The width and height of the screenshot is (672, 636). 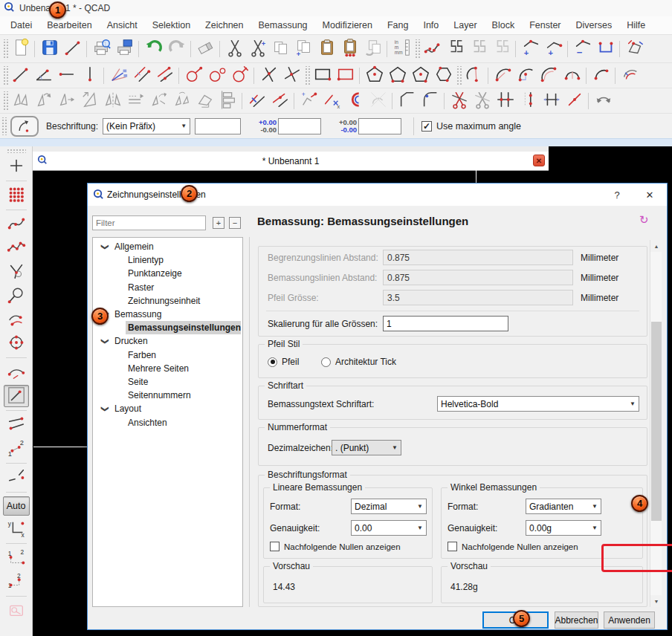 What do you see at coordinates (280, 101) in the screenshot?
I see `modify-lengthen-button` at bounding box center [280, 101].